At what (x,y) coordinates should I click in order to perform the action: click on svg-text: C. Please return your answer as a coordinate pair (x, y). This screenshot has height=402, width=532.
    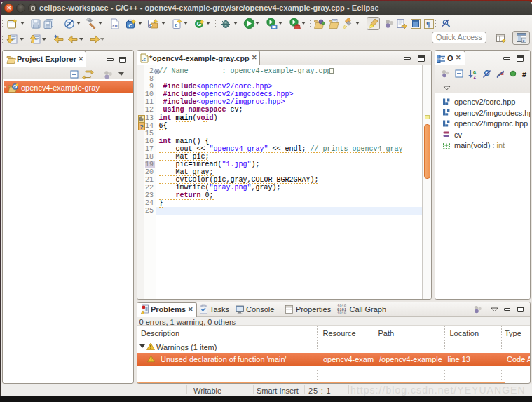
    Looking at the image, I should click on (130, 25).